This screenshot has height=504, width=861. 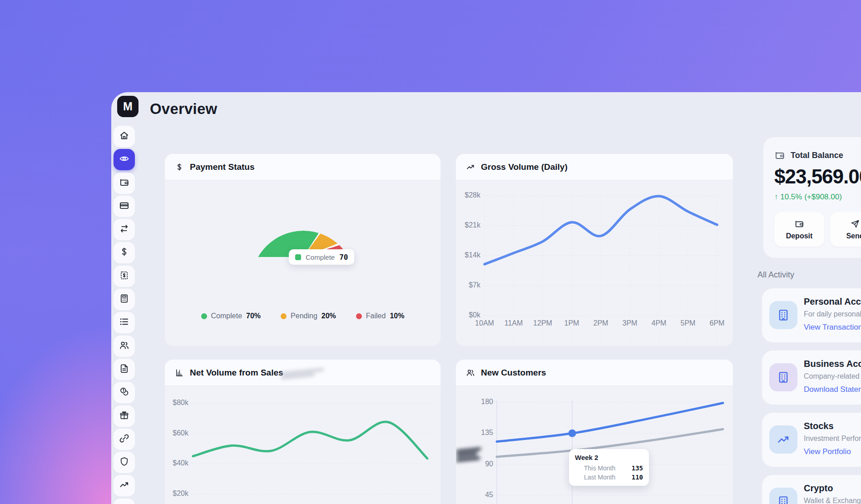 I want to click on sidebar-item-users, so click(x=124, y=346).